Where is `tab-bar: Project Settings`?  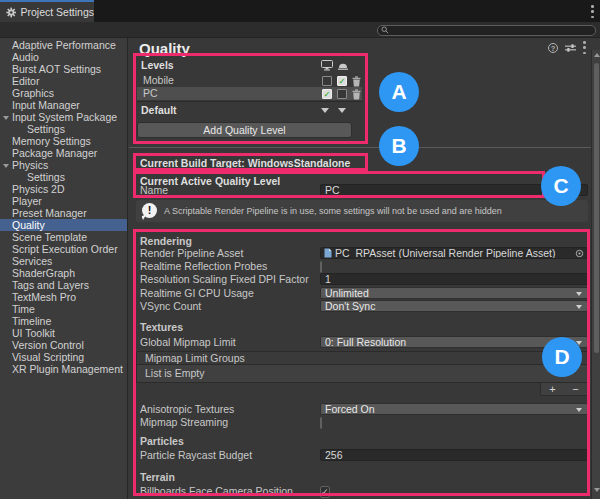
tab-bar: Project Settings is located at coordinates (300, 11).